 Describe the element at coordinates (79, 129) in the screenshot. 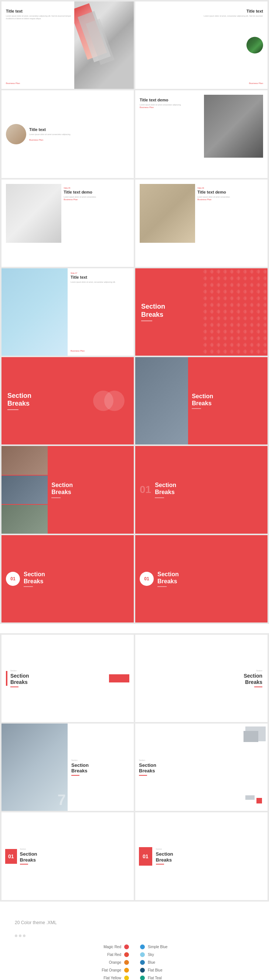

I see `slide-title-3: Title text` at that location.